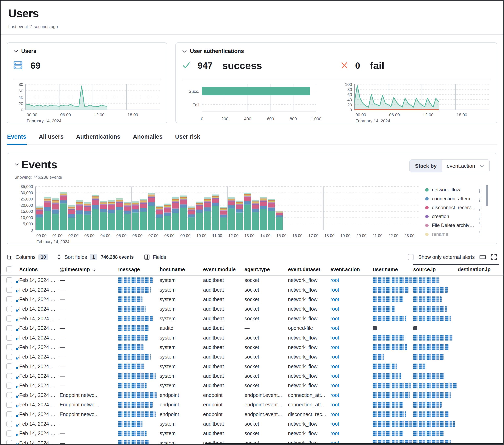 This screenshot has width=504, height=445. Describe the element at coordinates (87, 103) in the screenshot. I see `users-area-chart: 02040608000:0006:0012:0018:00February 14…` at that location.